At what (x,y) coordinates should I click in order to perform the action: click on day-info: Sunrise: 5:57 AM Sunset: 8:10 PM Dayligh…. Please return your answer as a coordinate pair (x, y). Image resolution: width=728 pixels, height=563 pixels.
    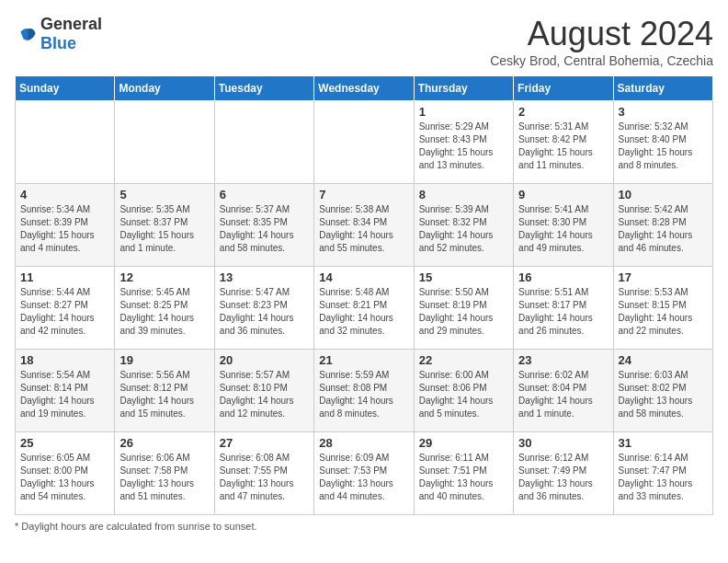
    Looking at the image, I should click on (265, 395).